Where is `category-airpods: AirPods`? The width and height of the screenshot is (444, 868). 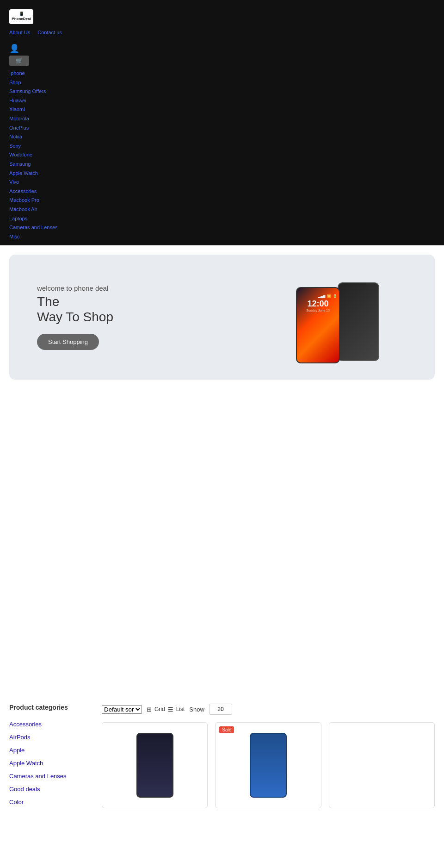
category-airpods: AirPods is located at coordinates (51, 737).